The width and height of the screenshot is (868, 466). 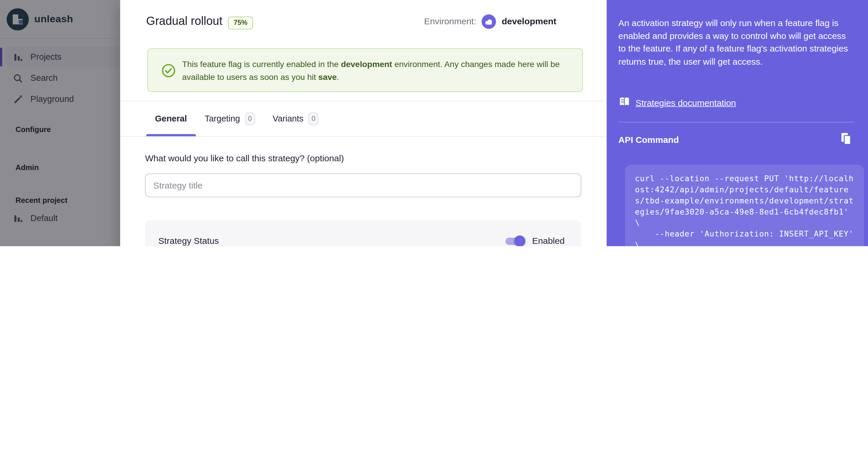 I want to click on cloud-icon, so click(x=489, y=22).